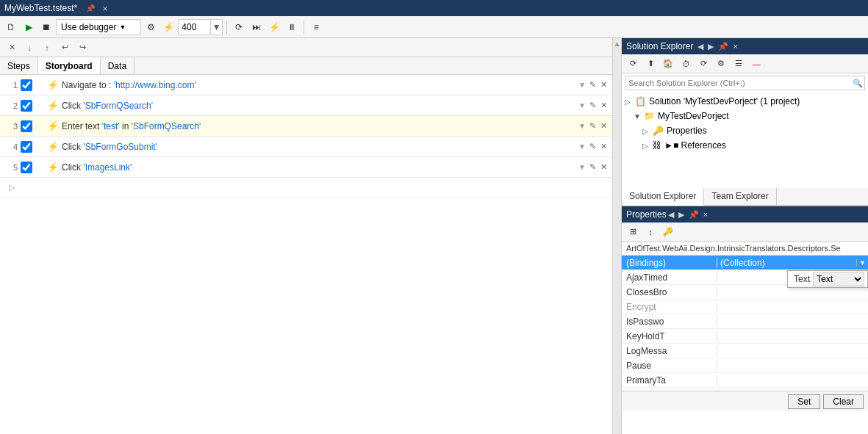  What do you see at coordinates (90, 9) in the screenshot?
I see `title-pin-icon: 📌` at bounding box center [90, 9].